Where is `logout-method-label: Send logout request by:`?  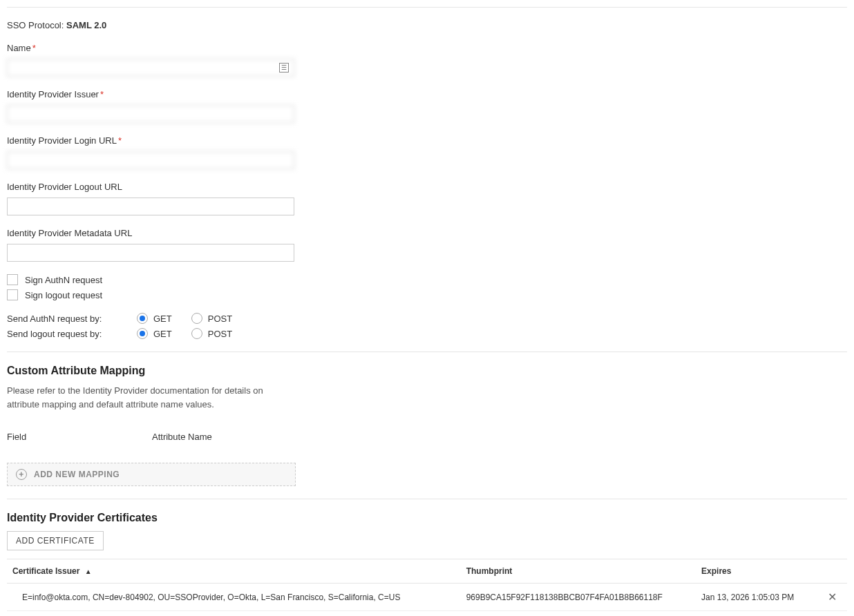
logout-method-label: Send logout request by: is located at coordinates (62, 334).